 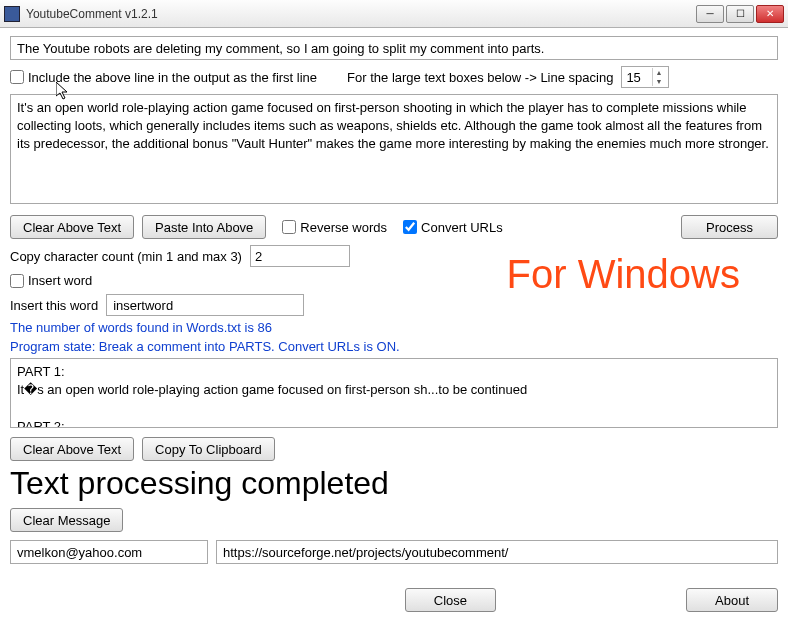 I want to click on paste-into-above-button: Paste Into Above, so click(x=204, y=227).